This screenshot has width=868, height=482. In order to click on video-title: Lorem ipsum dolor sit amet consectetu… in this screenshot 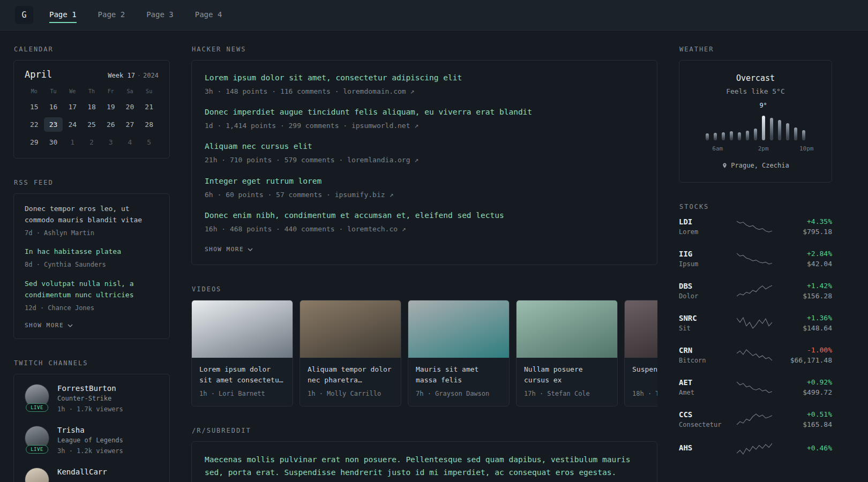, I will do `click(242, 375)`.